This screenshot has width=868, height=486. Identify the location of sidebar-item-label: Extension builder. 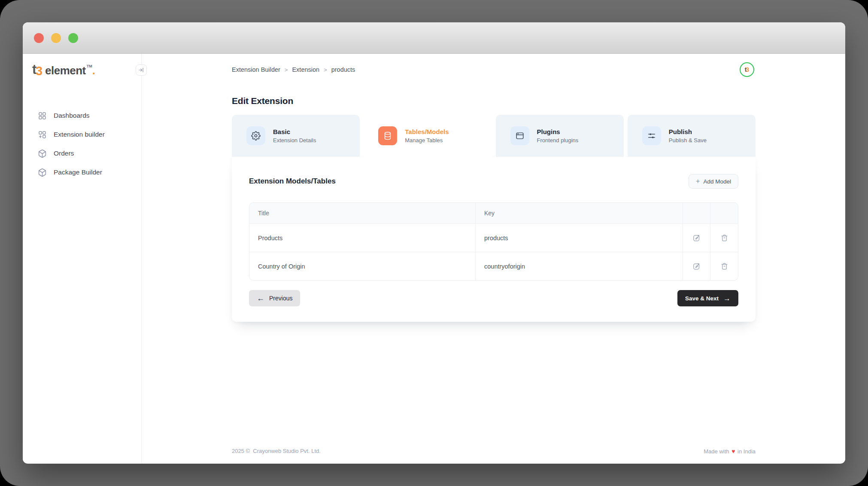
(79, 134).